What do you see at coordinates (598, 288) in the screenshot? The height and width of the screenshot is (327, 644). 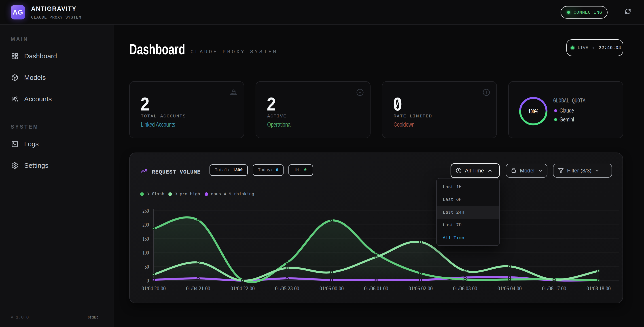 I see `svg-text: 01/08 18:00` at bounding box center [598, 288].